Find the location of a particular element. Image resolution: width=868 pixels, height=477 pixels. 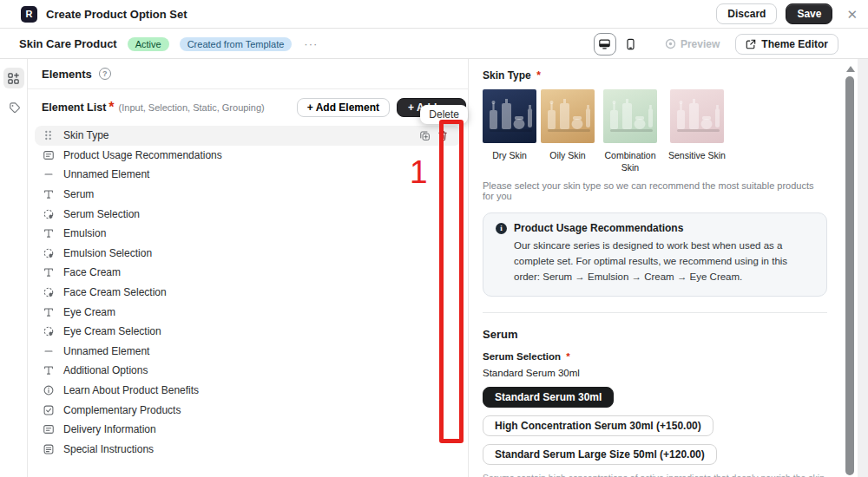

element-row: Eye Cream is located at coordinates (248, 312).